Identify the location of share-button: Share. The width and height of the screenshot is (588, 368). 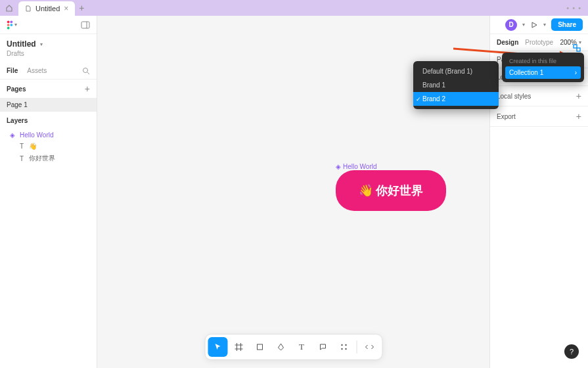
(567, 25).